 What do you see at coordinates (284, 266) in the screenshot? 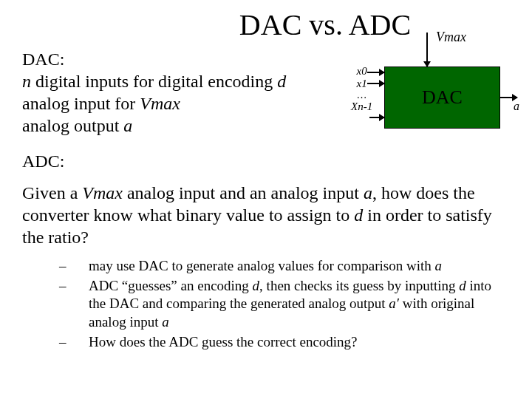
I see `bullet-1: – may use DAC to generate analog values …` at bounding box center [284, 266].